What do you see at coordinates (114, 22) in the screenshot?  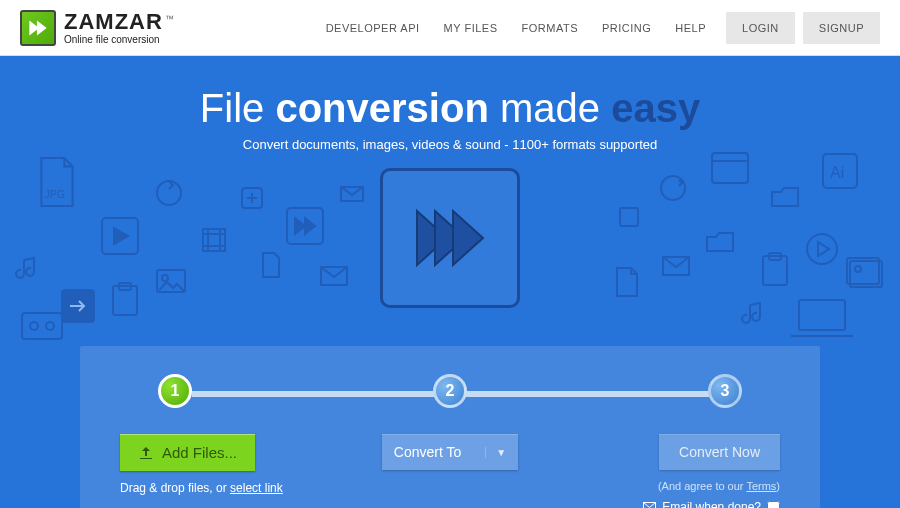 I see `brand-name: ZAMZAR` at bounding box center [114, 22].